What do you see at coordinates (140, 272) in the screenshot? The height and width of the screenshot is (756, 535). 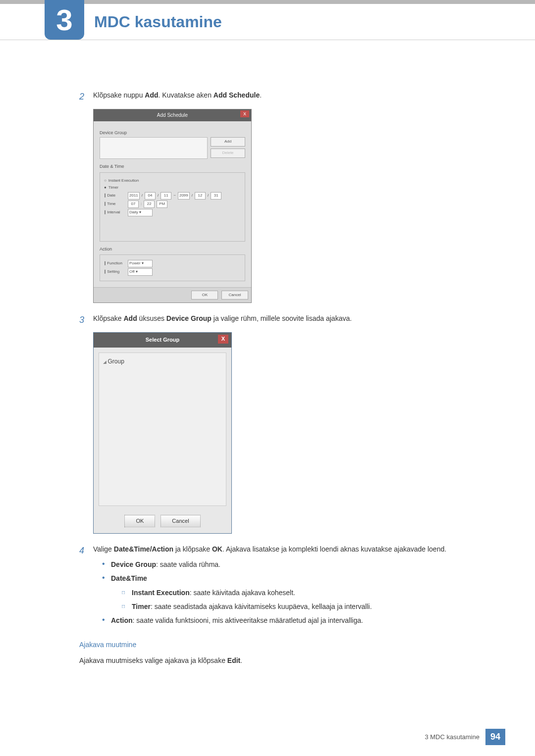 I see `setting-select: Off ▾` at bounding box center [140, 272].